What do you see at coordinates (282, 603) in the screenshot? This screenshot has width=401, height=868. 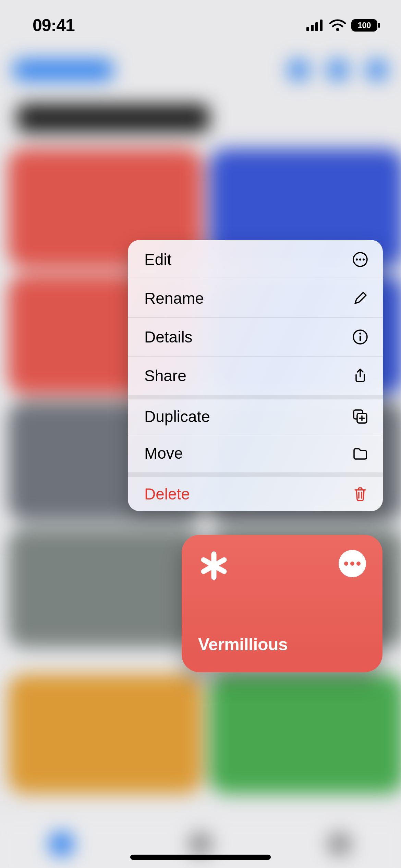 I see `shortcut-tile: Vermillious` at bounding box center [282, 603].